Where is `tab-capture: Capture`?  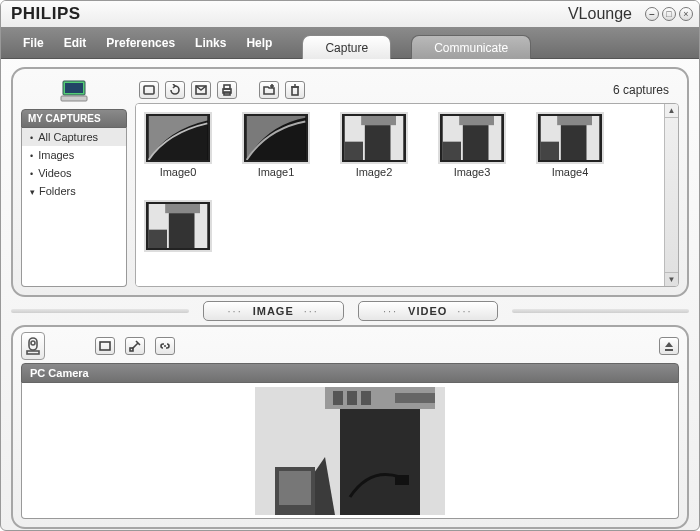 tab-capture: Capture is located at coordinates (346, 47).